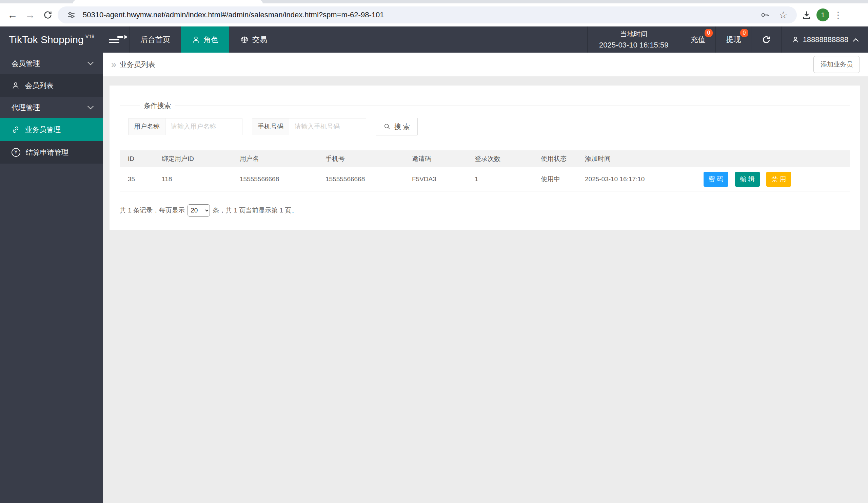 The image size is (868, 503). What do you see at coordinates (823, 15) in the screenshot?
I see `browser-profile-avatar: 1` at bounding box center [823, 15].